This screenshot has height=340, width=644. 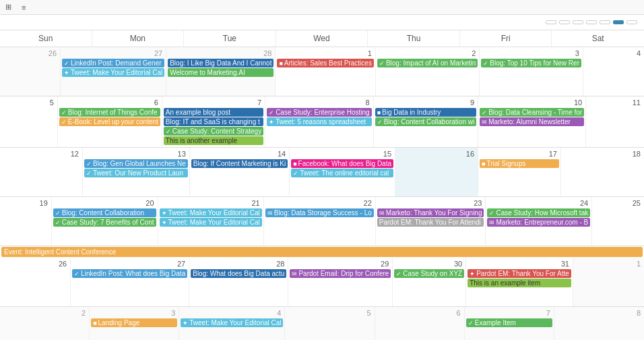 What do you see at coordinates (110, 112) in the screenshot?
I see `calendar-event: ✓Blog: Internet of Things Confe` at bounding box center [110, 112].